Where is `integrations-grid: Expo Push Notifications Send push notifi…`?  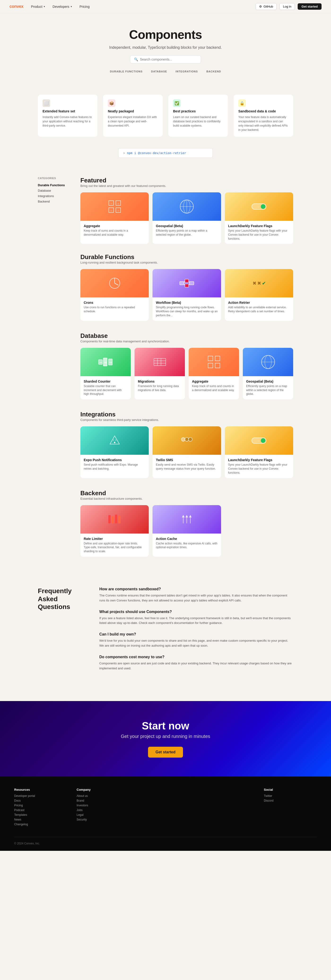 integrations-grid: Expo Push Notifications Send push notifi… is located at coordinates (187, 452).